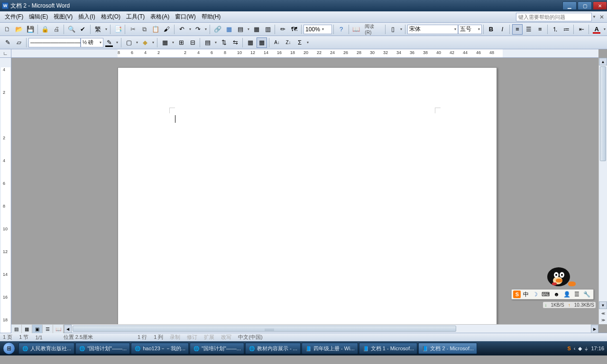 The height and width of the screenshot is (364, 607). What do you see at coordinates (250, 43) in the screenshot?
I see `table-autoformat-button: ▦` at bounding box center [250, 43].